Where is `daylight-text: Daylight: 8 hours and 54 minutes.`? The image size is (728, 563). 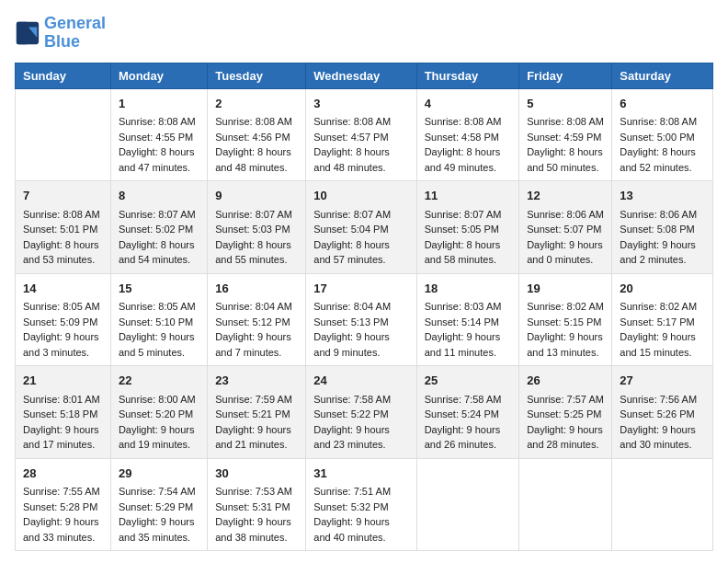 daylight-text: Daylight: 8 hours and 54 minutes. is located at coordinates (156, 252).